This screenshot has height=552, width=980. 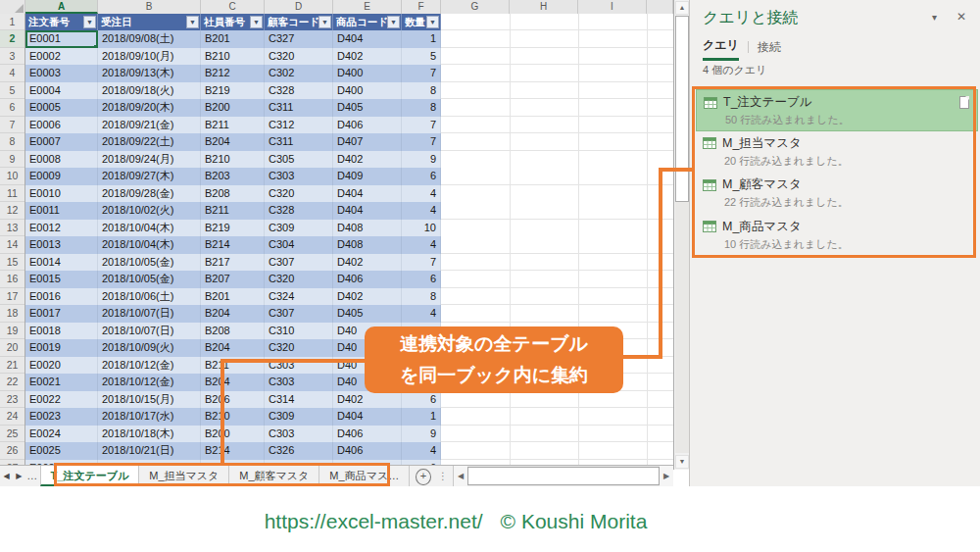 I want to click on table-cell: E0001, so click(x=62, y=39).